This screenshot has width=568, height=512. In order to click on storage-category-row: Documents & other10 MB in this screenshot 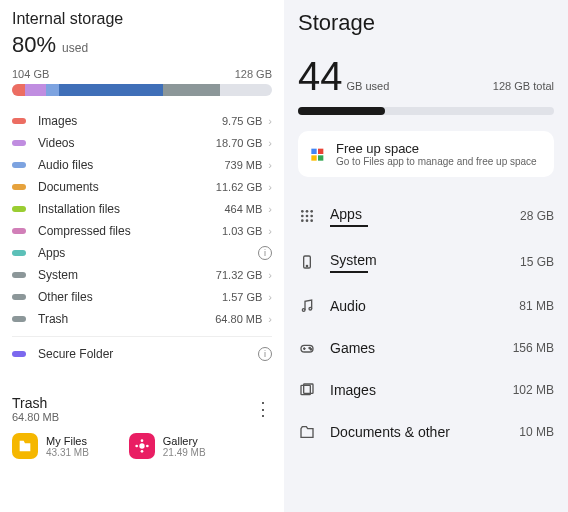, I will do `click(426, 432)`.